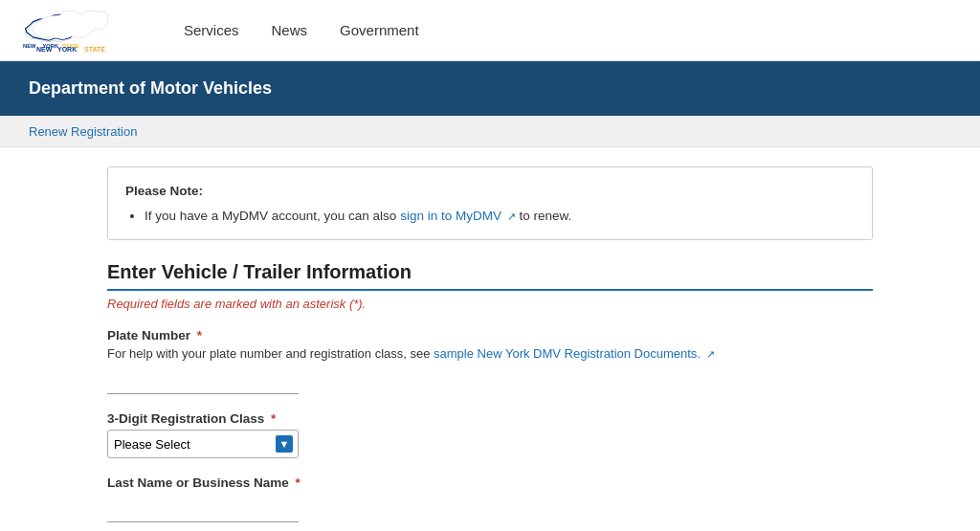  What do you see at coordinates (490, 499) in the screenshot?
I see `last-name-group: Last Name or Business Name *` at bounding box center [490, 499].